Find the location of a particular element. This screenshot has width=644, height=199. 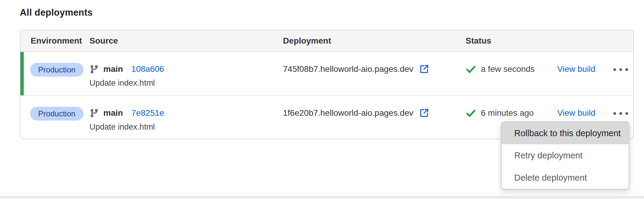

menu-item-rollback: Rollback to this deployment is located at coordinates (565, 133).